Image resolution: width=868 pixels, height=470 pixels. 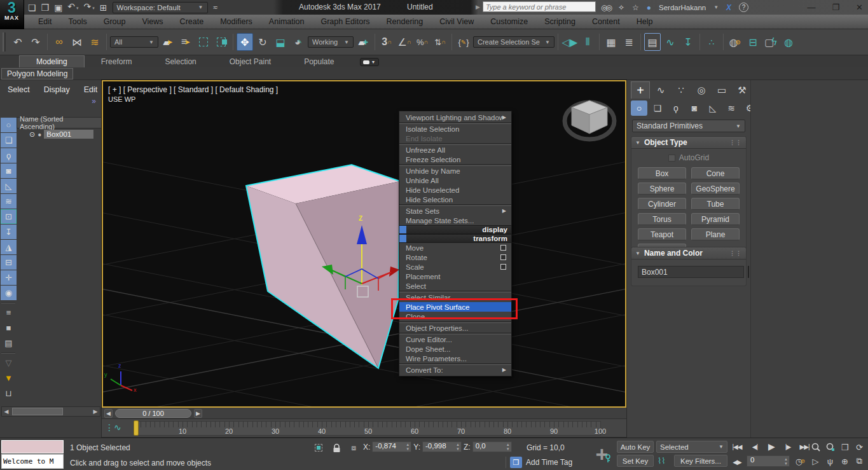 I want to click on geosphere-button: GeoSphere, so click(x=715, y=188).